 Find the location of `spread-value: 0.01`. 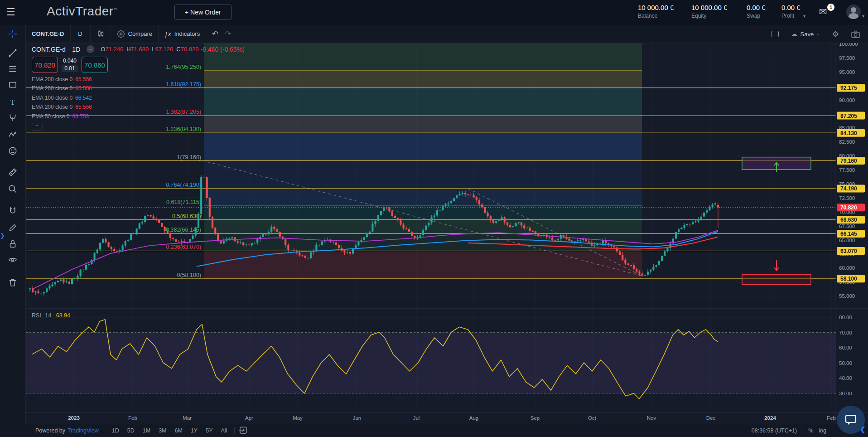

spread-value: 0.01 is located at coordinates (70, 68).